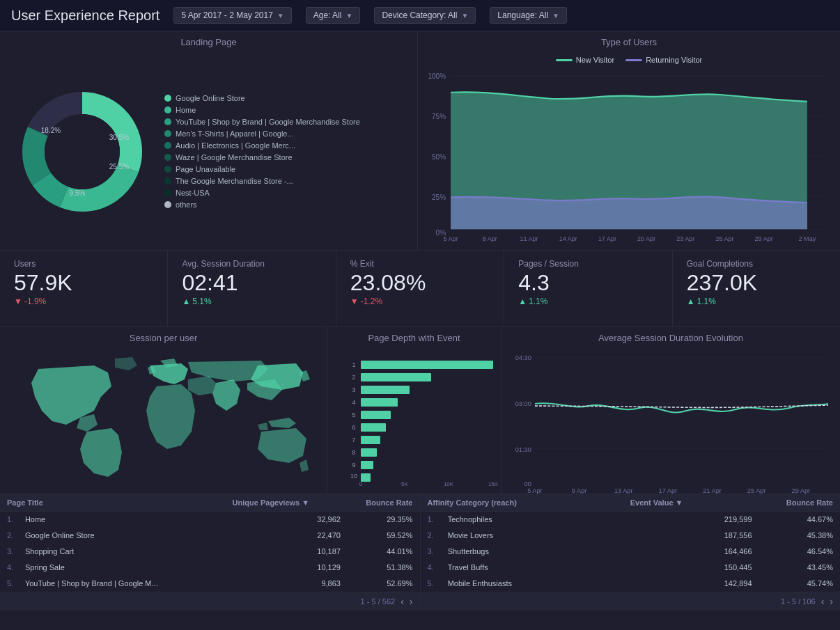 The width and height of the screenshot is (840, 630). What do you see at coordinates (288, 134) in the screenshot?
I see `list-item: Men's T-Shirts | Apparel | Google...` at bounding box center [288, 134].